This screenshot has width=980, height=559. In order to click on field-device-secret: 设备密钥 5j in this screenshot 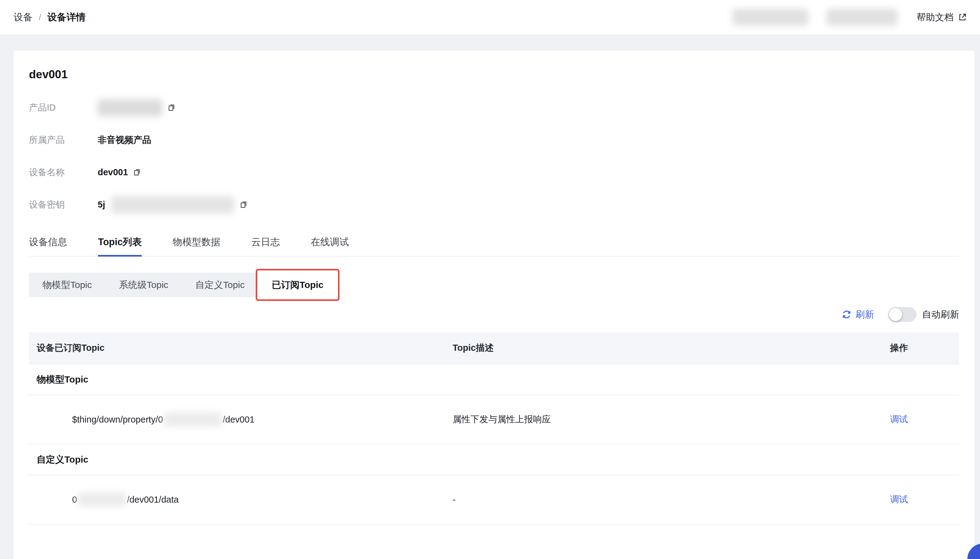, I will do `click(494, 205)`.